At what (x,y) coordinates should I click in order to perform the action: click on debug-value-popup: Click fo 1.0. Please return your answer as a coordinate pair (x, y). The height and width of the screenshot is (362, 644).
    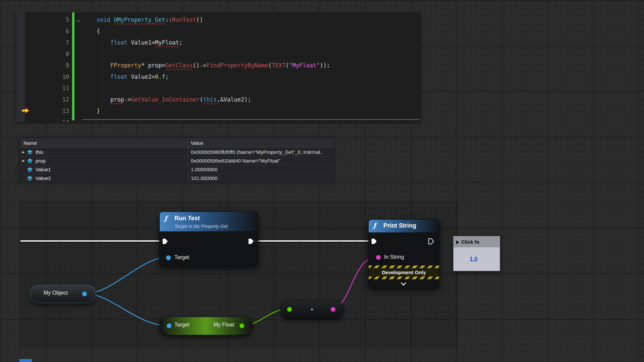
    Looking at the image, I should click on (477, 253).